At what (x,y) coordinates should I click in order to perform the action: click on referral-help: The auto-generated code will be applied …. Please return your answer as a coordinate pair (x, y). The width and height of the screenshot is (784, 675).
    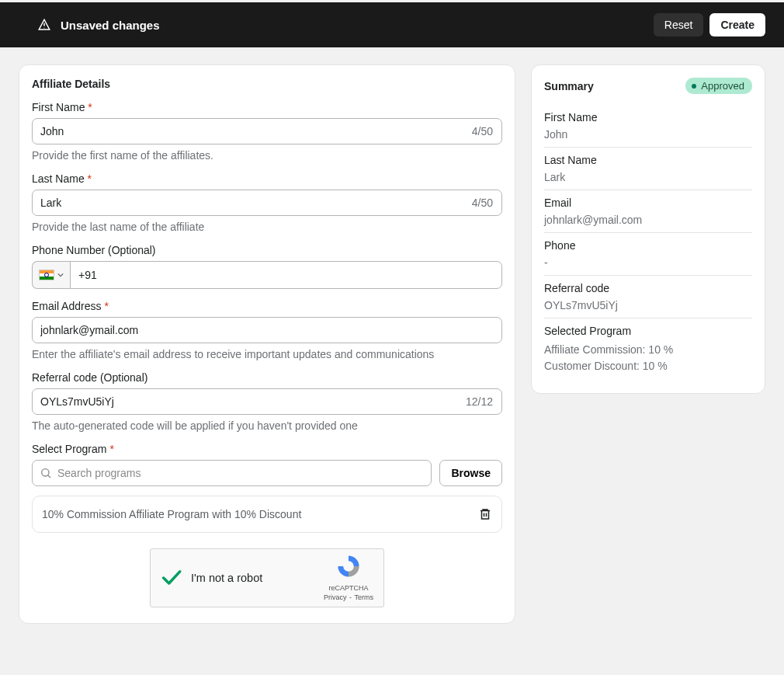
    Looking at the image, I should click on (267, 426).